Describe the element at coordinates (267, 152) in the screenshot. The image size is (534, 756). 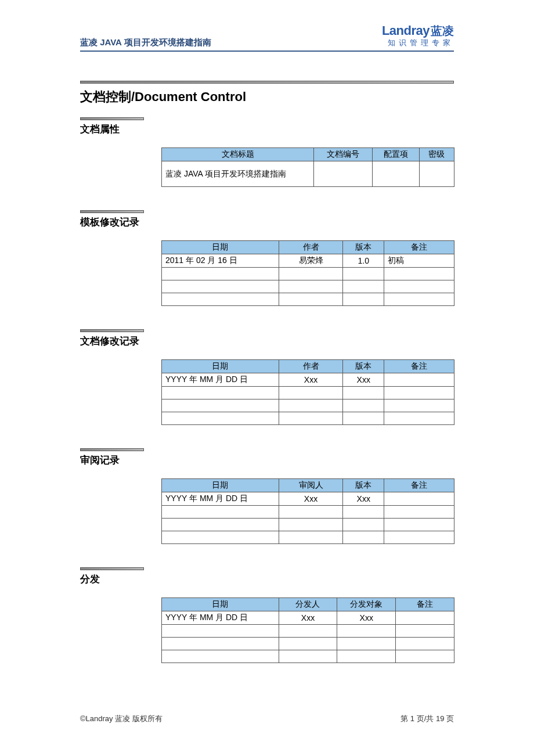
I see `section-attributes: 文档属性 文档标题 文档编号 配置项 密级 蓝凌 JAVA 项目开发环境搭建指南` at that location.